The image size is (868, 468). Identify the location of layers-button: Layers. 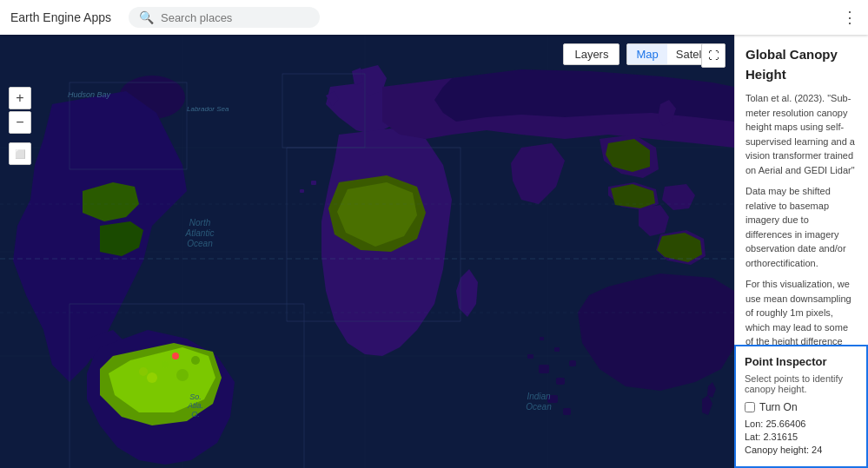
(591, 54).